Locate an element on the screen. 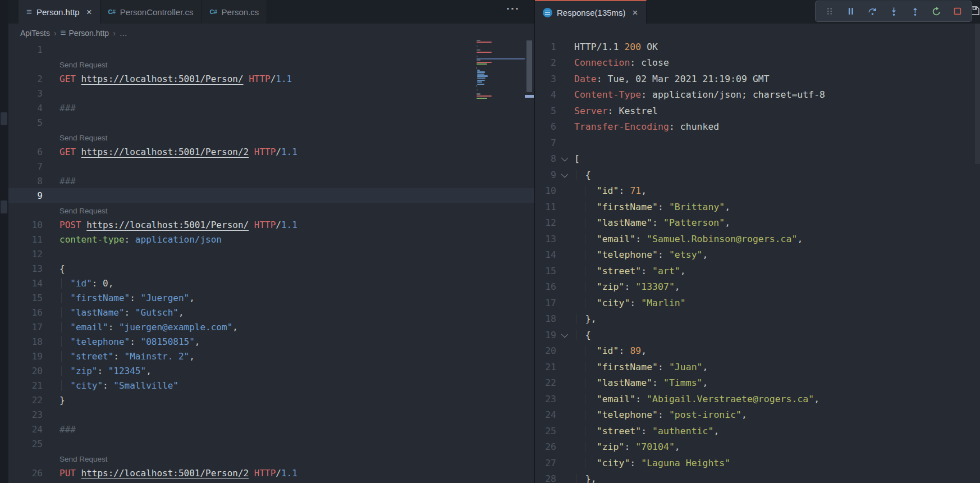  minimap is located at coordinates (501, 70).